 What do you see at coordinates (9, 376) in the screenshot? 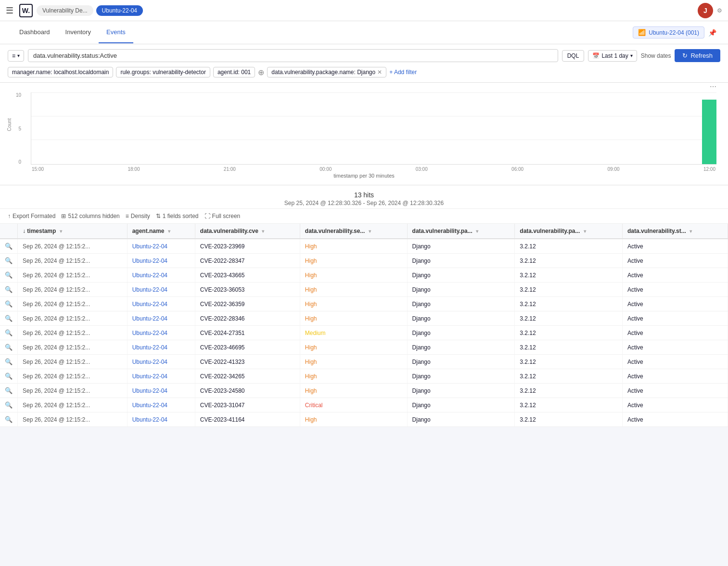
I see `expand-icon-9: 🔍` at bounding box center [9, 376].